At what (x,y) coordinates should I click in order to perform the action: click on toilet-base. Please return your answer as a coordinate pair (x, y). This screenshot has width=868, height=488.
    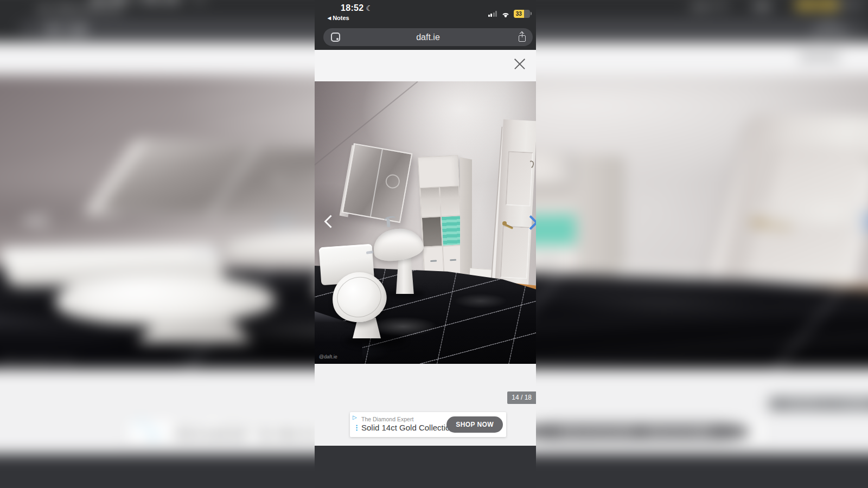
    Looking at the image, I should click on (194, 331).